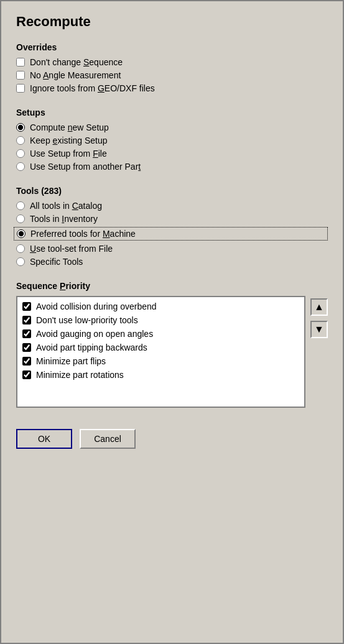 The width and height of the screenshot is (344, 644). What do you see at coordinates (172, 191) in the screenshot?
I see `tools-label: Tools (283)` at bounding box center [172, 191].